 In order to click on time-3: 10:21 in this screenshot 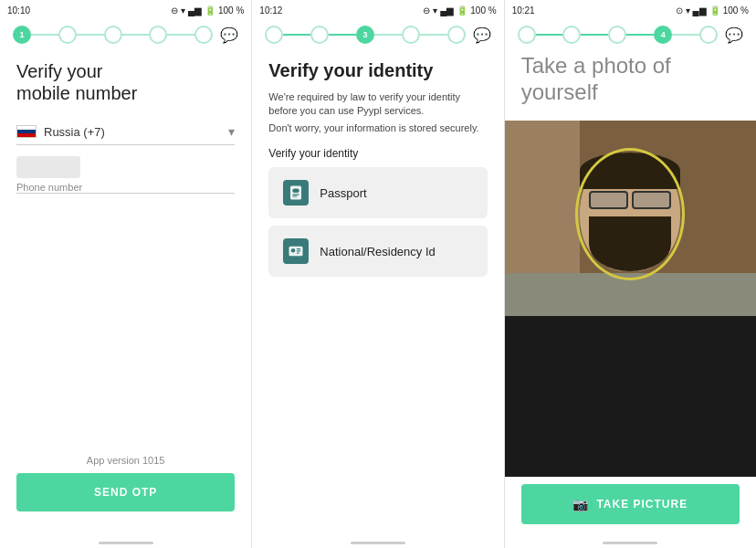, I will do `click(524, 11)`.